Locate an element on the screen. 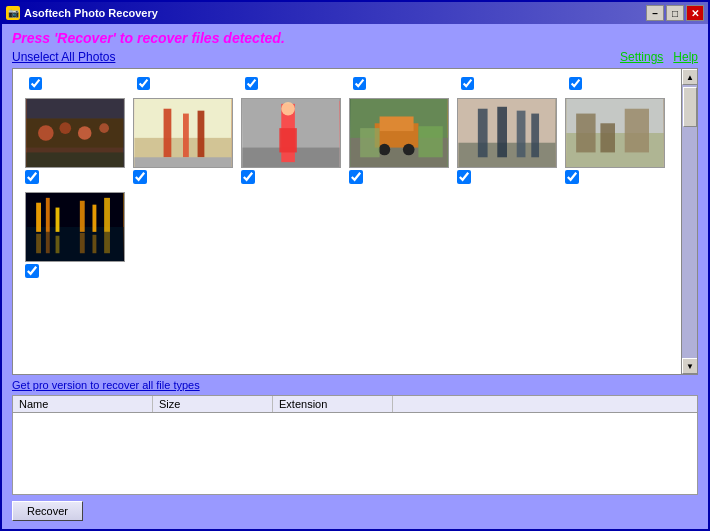 Image resolution: width=710 pixels, height=531 pixels. minimize-button: – is located at coordinates (655, 13).